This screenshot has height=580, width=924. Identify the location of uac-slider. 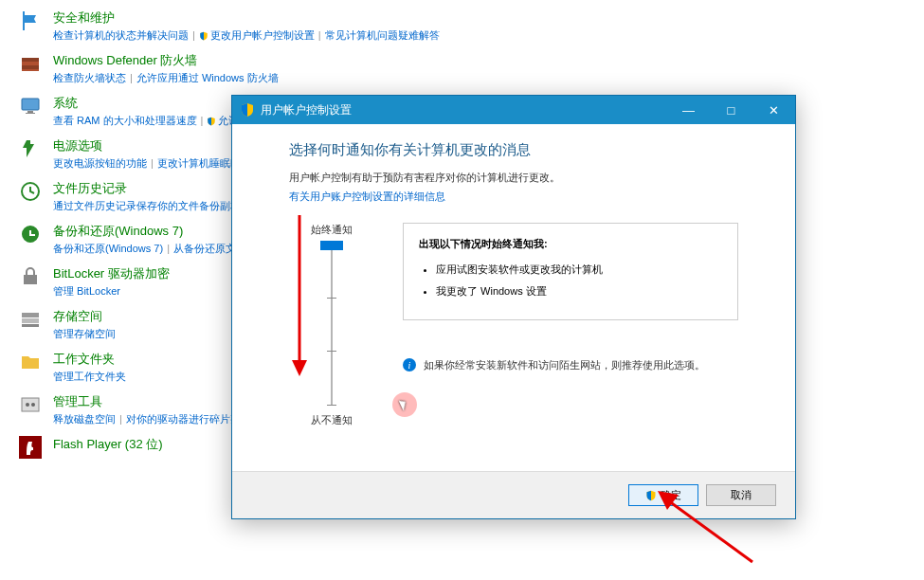
(332, 325).